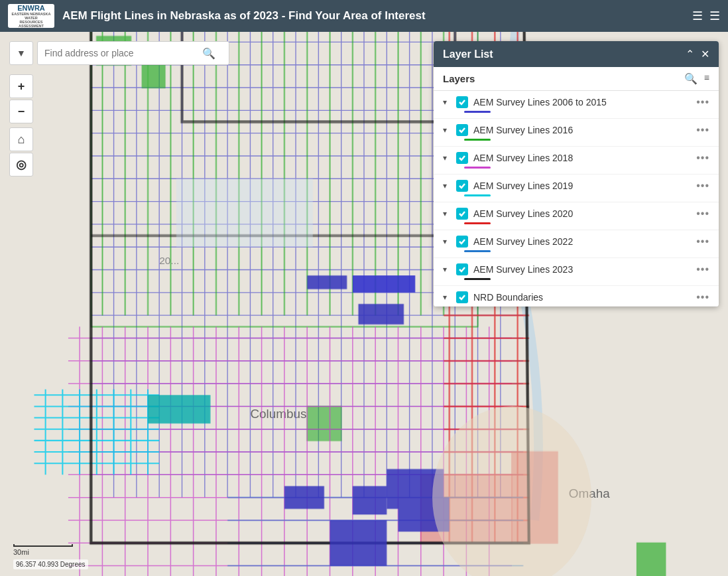 The width and height of the screenshot is (728, 576). I want to click on layer-name-label: NRD Boundaries, so click(582, 297).